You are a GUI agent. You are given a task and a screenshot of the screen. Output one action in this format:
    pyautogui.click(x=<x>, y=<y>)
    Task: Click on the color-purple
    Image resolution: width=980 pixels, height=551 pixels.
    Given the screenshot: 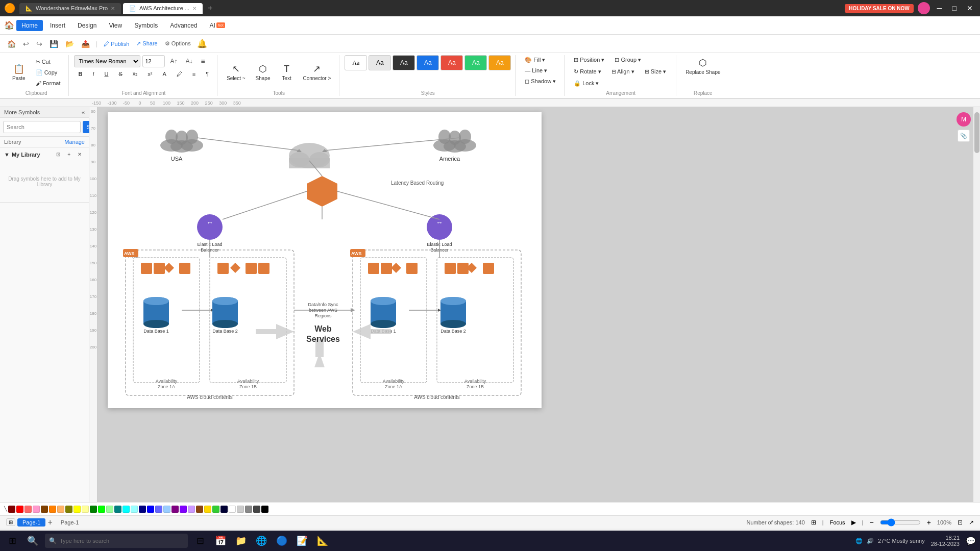 What is the action you would take?
    pyautogui.click(x=183, y=509)
    